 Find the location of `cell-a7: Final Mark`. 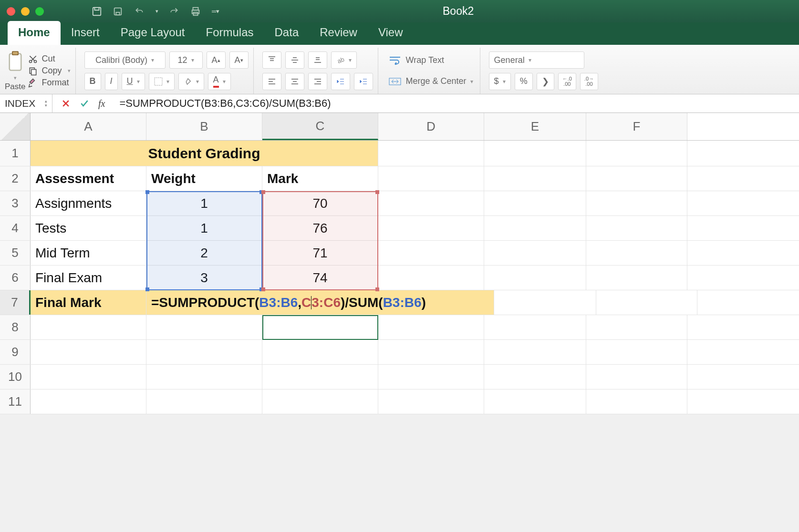

cell-a7: Final Mark is located at coordinates (89, 302).